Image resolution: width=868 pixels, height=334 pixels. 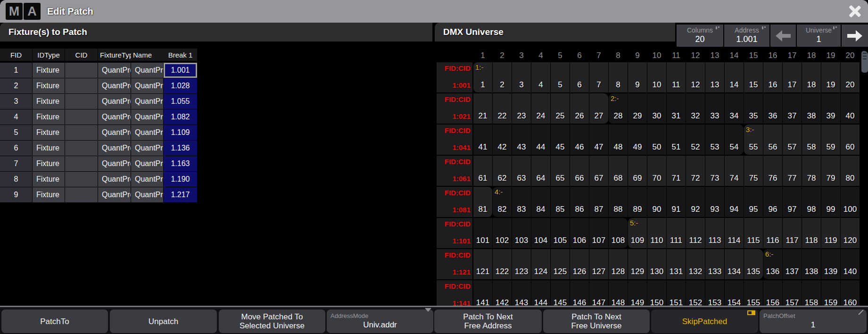 I want to click on dmx-channel-cell: 37, so click(x=792, y=109).